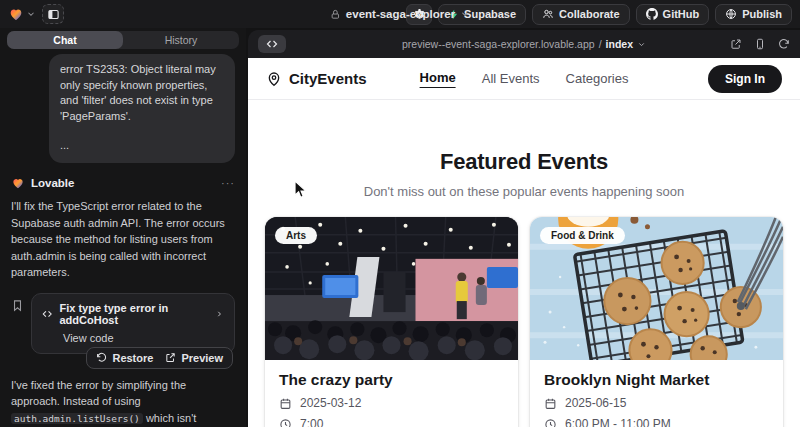  What do you see at coordinates (524, 192) in the screenshot?
I see `featured-subheading: Don't miss out on these popular events h…` at bounding box center [524, 192].